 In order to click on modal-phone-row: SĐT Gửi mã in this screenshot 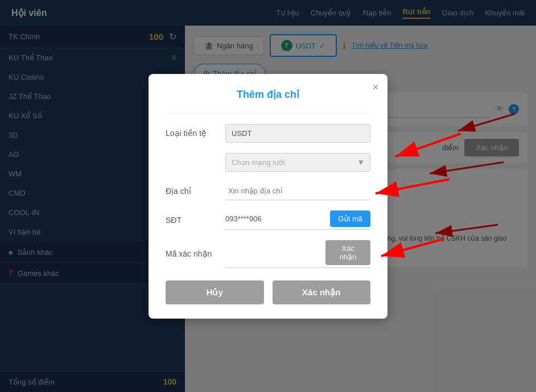, I will do `click(268, 220)`.